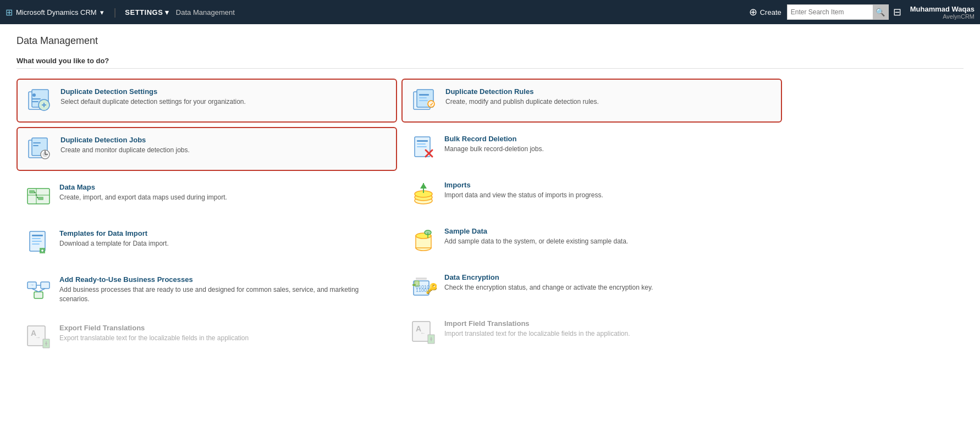  What do you see at coordinates (838, 12) in the screenshot?
I see `search-box: 🔍` at bounding box center [838, 12].